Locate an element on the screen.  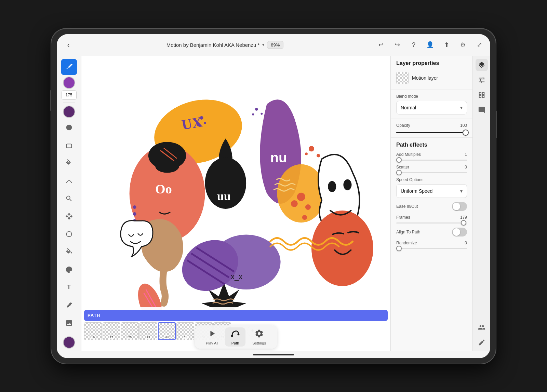
scatter-label: Scatter is located at coordinates (403, 167).